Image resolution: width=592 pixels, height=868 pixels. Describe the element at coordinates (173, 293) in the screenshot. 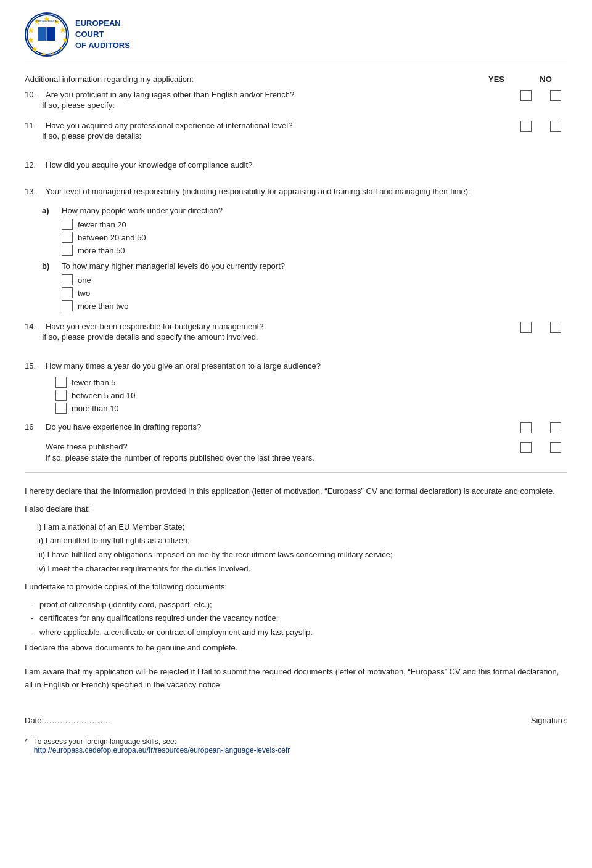

I see `q13b-opt2-row: two` at that location.